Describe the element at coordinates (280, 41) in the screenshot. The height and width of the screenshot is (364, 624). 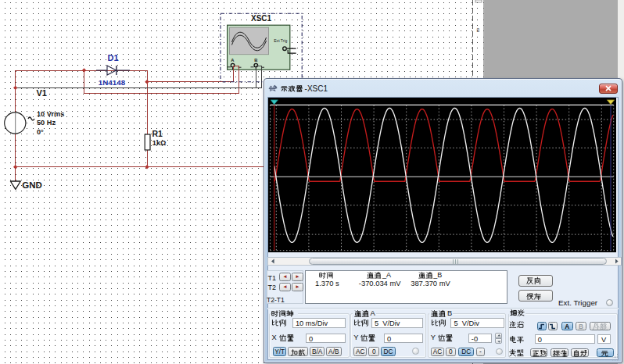
I see `svg-text: Ext Trig` at that location.